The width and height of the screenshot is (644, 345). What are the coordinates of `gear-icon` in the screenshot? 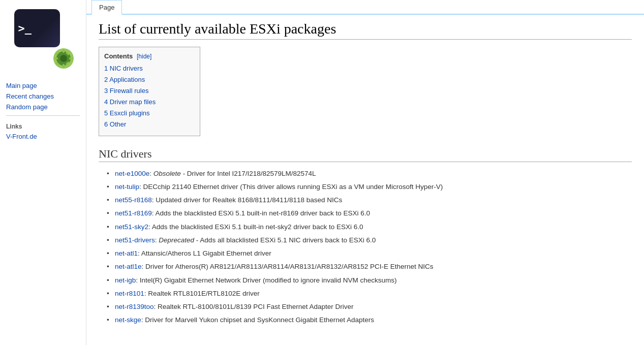 It's located at (64, 58).